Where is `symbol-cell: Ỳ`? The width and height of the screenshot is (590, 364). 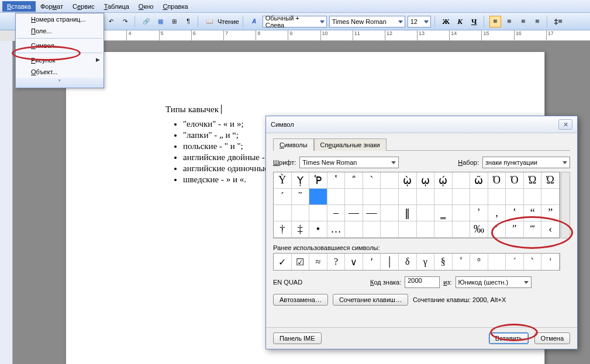
symbol-cell: Ỳ is located at coordinates (283, 181).